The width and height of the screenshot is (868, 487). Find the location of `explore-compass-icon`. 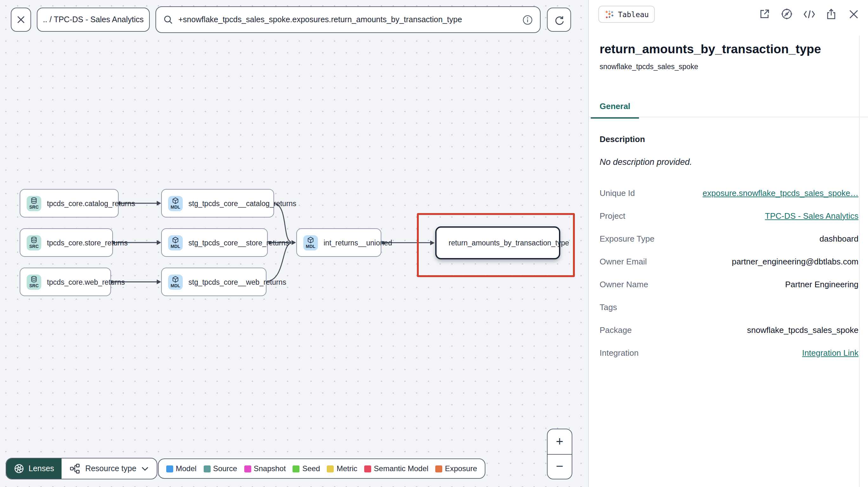

explore-compass-icon is located at coordinates (787, 14).